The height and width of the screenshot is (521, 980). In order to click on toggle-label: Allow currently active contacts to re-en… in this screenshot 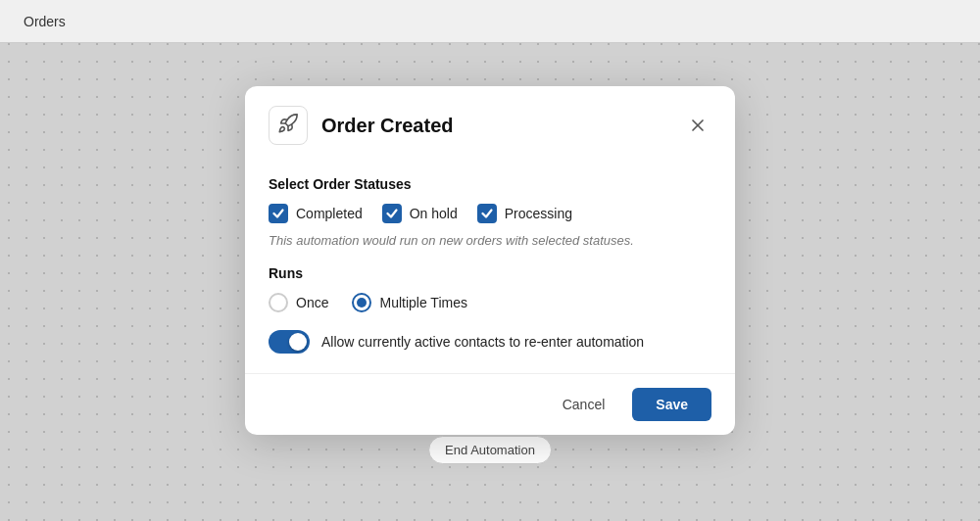, I will do `click(482, 342)`.